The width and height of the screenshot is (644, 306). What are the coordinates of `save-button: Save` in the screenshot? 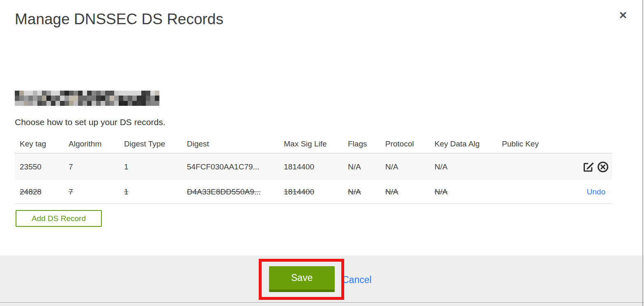 It's located at (302, 279).